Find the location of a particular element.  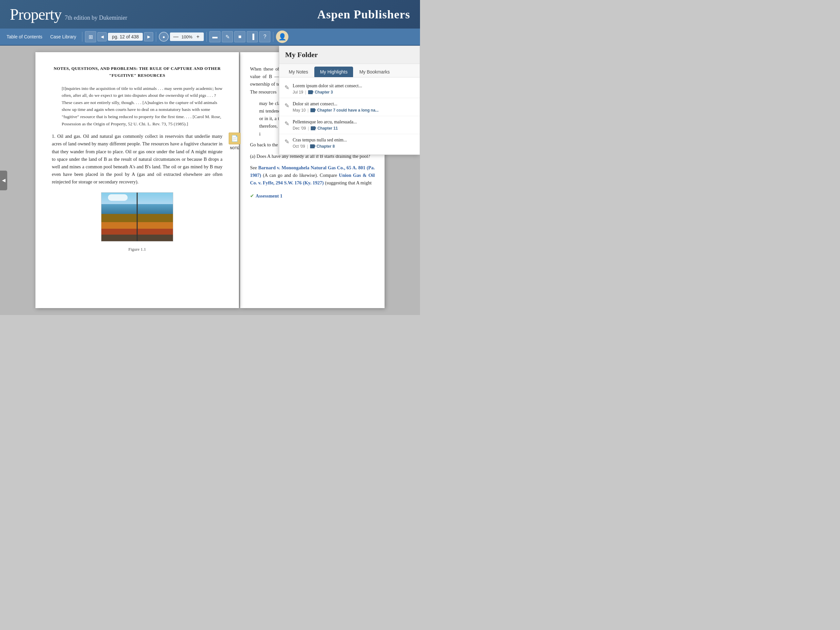

zoom-control: — 100% + is located at coordinates (187, 37).